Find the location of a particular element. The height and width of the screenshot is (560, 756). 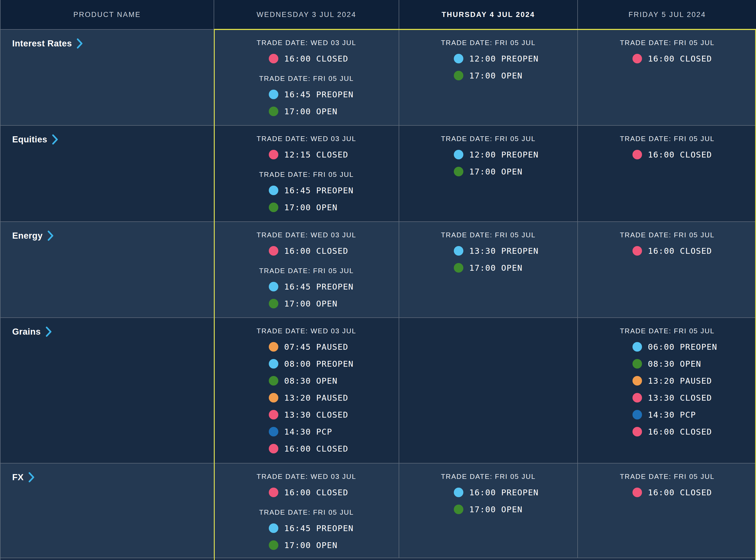

product-cell: FX is located at coordinates (107, 511).